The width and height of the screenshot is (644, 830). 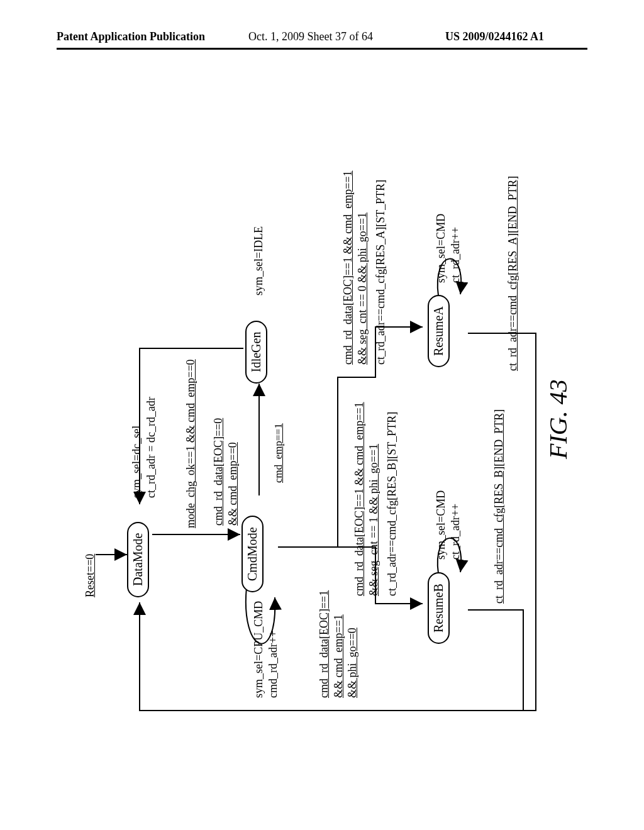 What do you see at coordinates (448, 248) in the screenshot?
I see `label-resumea-out: sym_sel=CMD ct_rd_adr++` at bounding box center [448, 248].